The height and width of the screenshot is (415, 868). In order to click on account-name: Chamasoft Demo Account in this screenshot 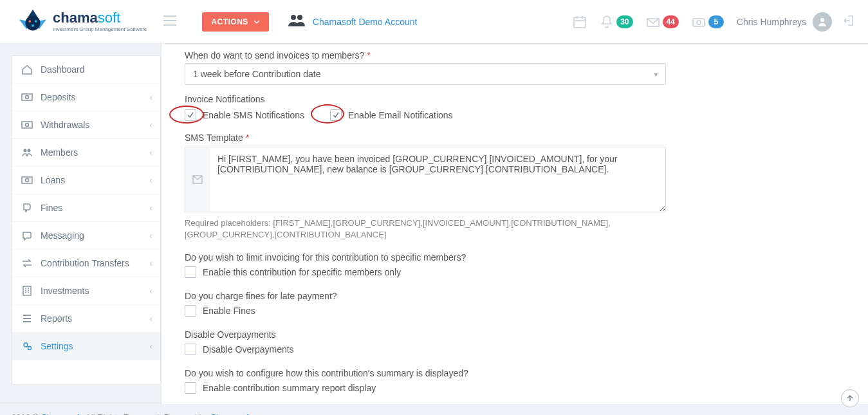, I will do `click(365, 22)`.